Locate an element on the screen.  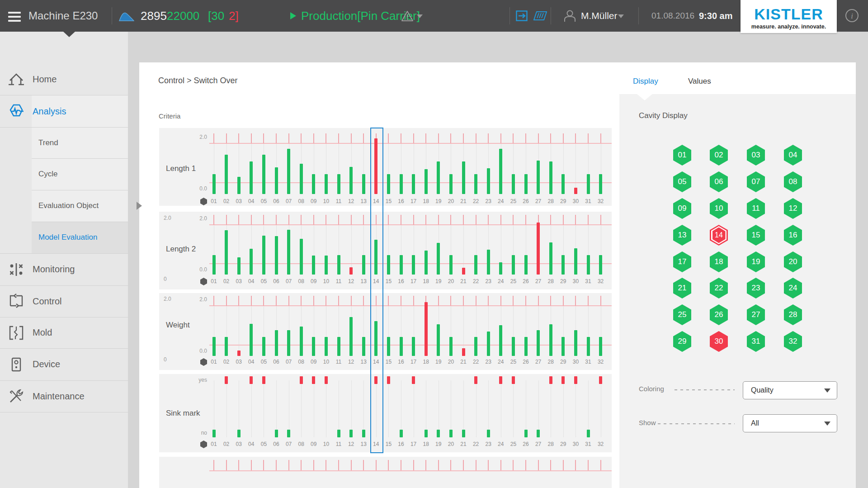
sidebar-item-evaluation-object: Evaluation Object is located at coordinates (80, 206).